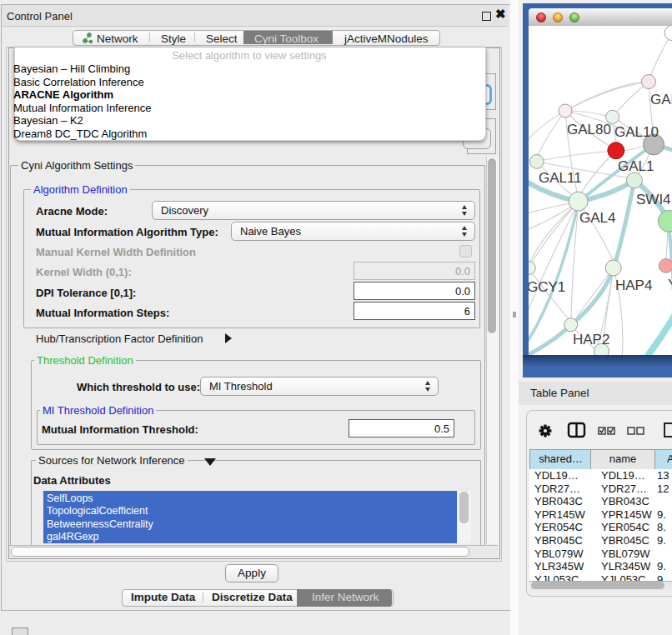 Image resolution: width=672 pixels, height=635 pixels. I want to click on svg-text: GAL10, so click(637, 132).